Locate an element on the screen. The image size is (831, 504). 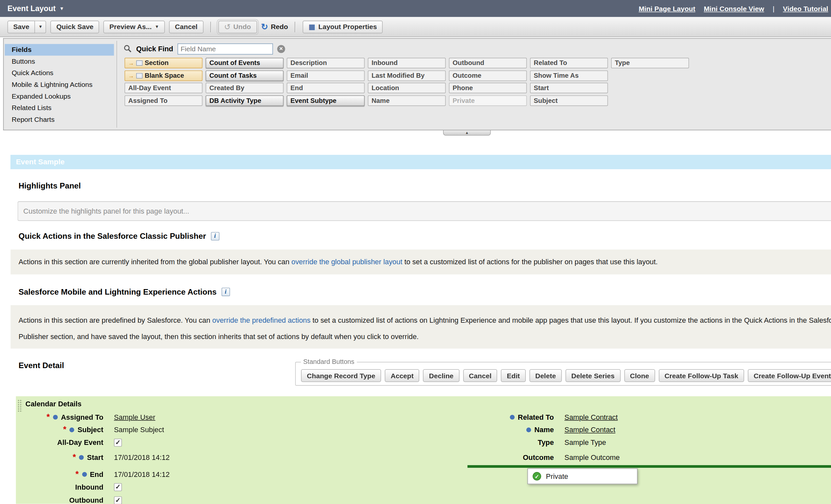
palette-item-event-subtype: Event Subtype is located at coordinates (325, 100).